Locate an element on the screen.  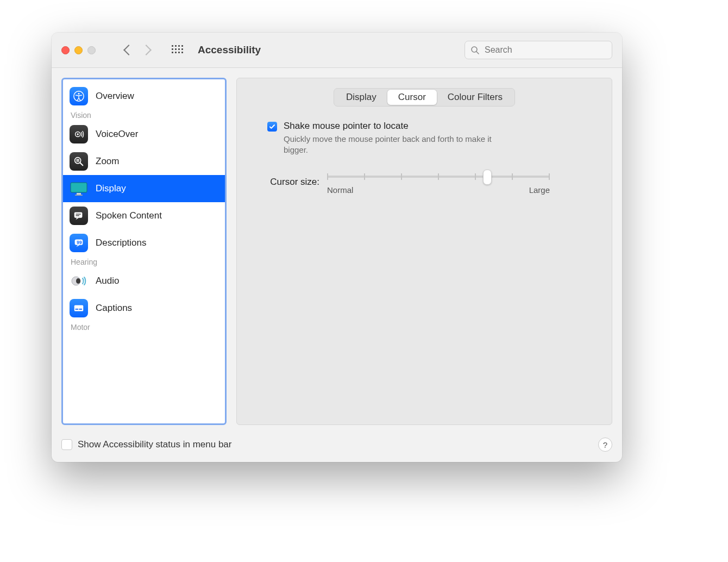
sidebar-item-audio: Audio is located at coordinates (144, 281).